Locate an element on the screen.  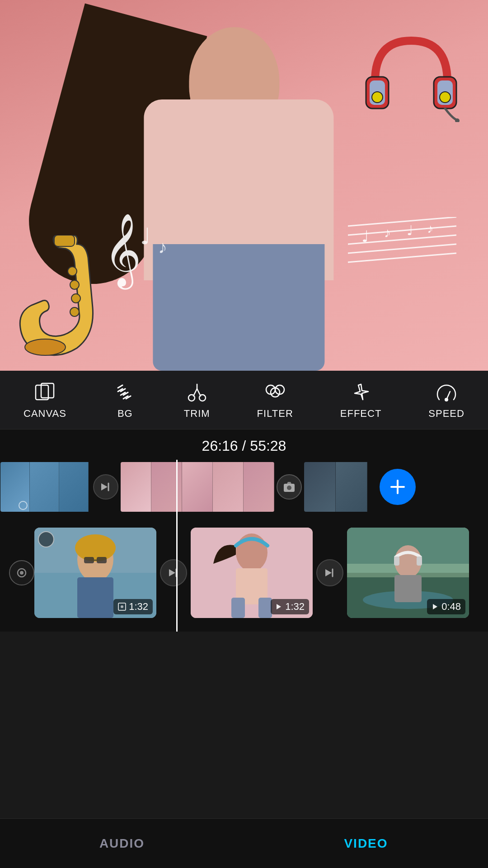
clip-thumbnail-1: 1:32 is located at coordinates (95, 573).